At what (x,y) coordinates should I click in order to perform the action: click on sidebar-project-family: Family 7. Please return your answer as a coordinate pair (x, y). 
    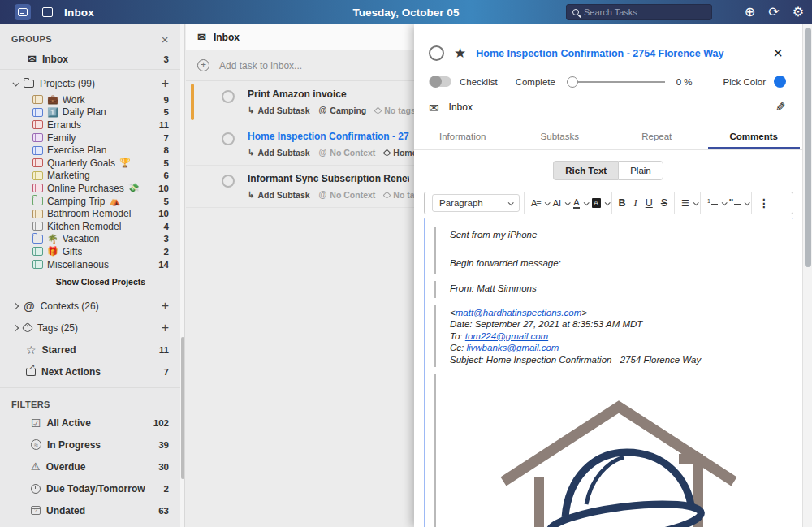
    Looking at the image, I should click on (90, 138).